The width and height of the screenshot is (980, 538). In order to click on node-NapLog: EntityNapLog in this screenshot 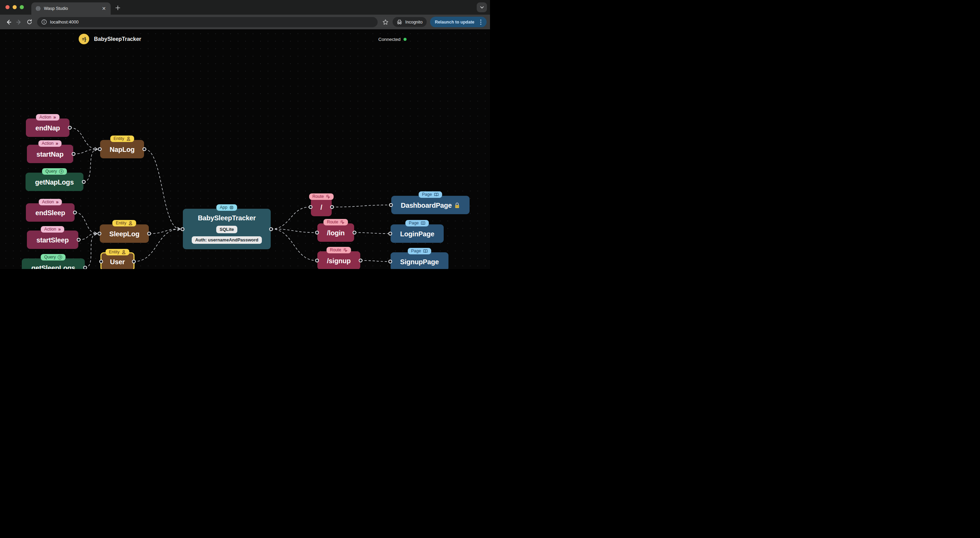, I will do `click(122, 149)`.